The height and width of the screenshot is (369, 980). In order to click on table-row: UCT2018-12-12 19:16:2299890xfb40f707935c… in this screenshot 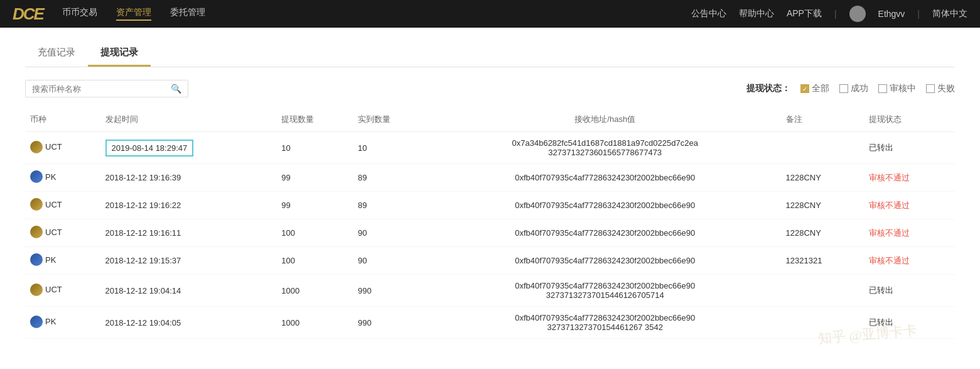, I will do `click(490, 206)`.